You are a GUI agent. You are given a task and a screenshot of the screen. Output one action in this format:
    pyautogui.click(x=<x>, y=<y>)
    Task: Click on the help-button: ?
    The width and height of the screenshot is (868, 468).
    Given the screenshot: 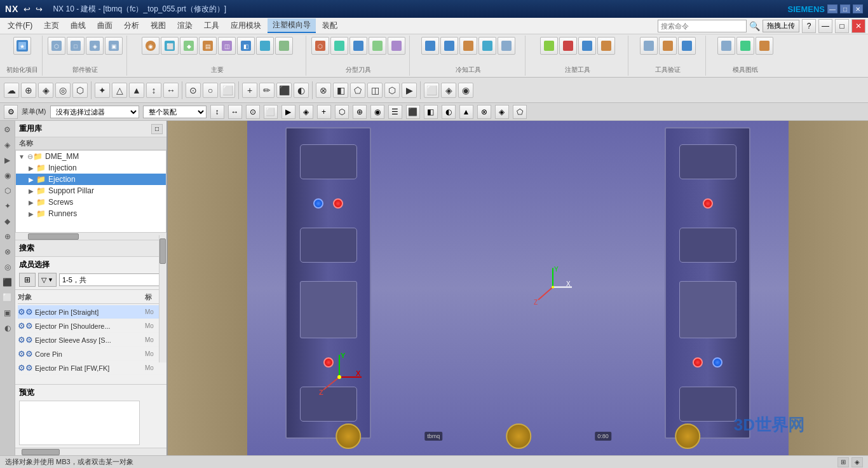 What is the action you would take?
    pyautogui.click(x=809, y=26)
    